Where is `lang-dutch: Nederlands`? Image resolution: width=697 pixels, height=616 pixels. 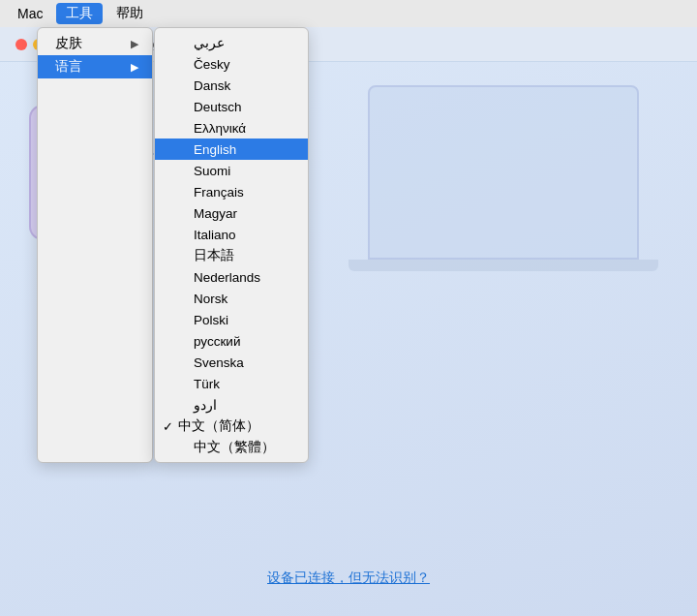
lang-dutch: Nederlands is located at coordinates (231, 277).